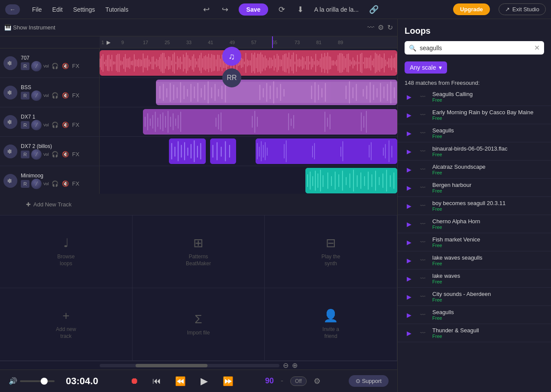  What do you see at coordinates (232, 56) in the screenshot?
I see `music-note-button: ♫` at bounding box center [232, 56].